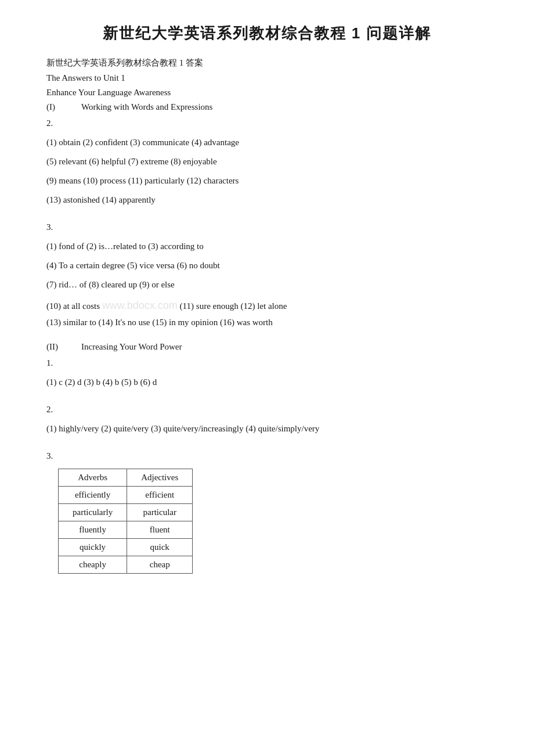 This screenshot has width=534, height=756. I want to click on section1-label: (I), so click(64, 107).